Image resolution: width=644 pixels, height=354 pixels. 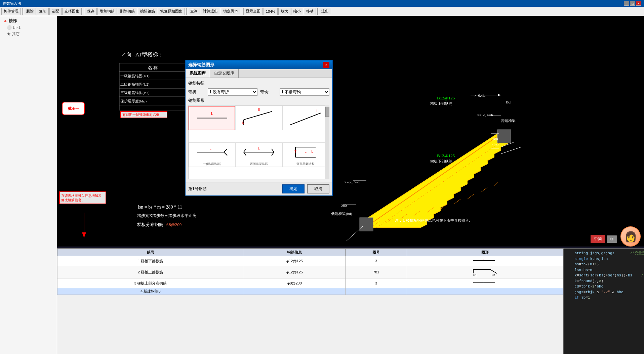 What do you see at coordinates (259, 65) in the screenshot?
I see `dialog-titlebar: 选择钢筋图形 ×` at bounding box center [259, 65].